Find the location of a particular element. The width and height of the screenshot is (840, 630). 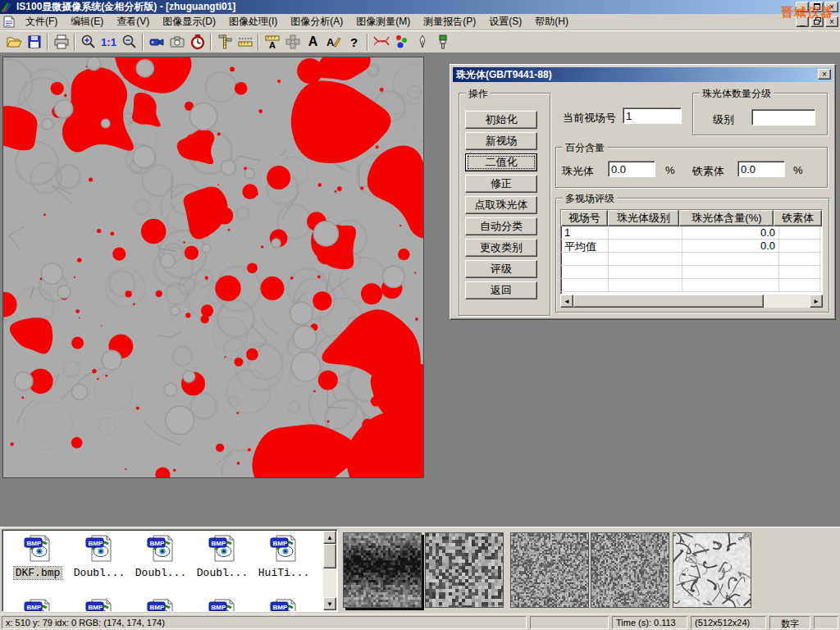

table-row: 平均值 0.0 is located at coordinates (692, 246).